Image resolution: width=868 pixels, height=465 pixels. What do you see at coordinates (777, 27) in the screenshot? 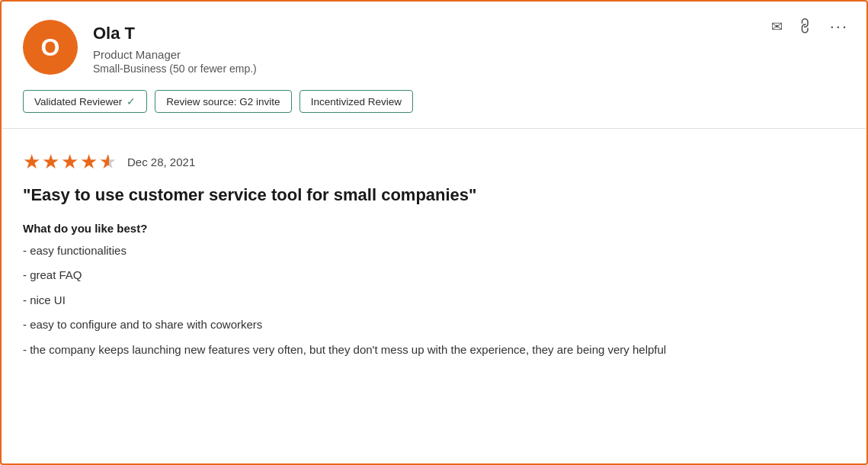
I see `email-icon: ✉` at bounding box center [777, 27].